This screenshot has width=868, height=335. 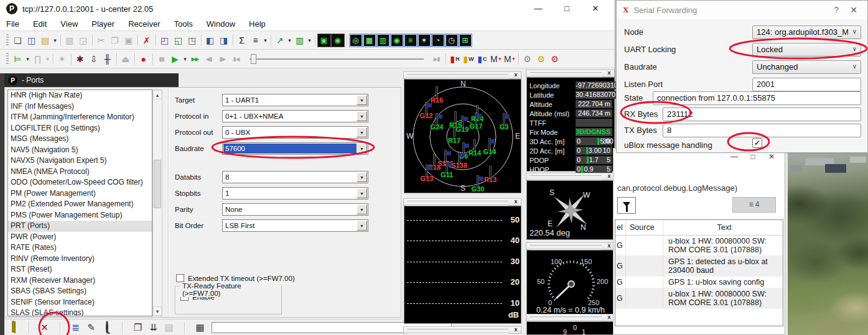 What do you see at coordinates (256, 40) in the screenshot?
I see `table-view-button: ≡` at bounding box center [256, 40].